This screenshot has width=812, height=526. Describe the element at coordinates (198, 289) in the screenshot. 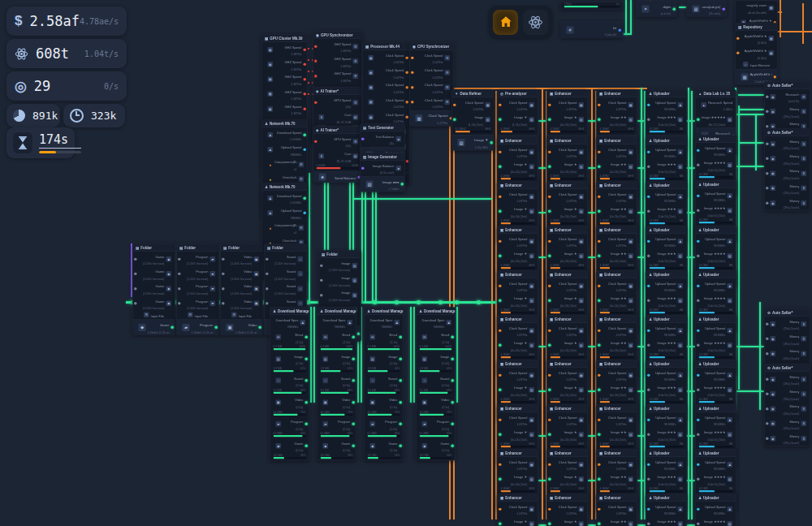

I see `node-folder: ▤FolderProgram(1.1k% Increase)▰Program(1…` at that location.